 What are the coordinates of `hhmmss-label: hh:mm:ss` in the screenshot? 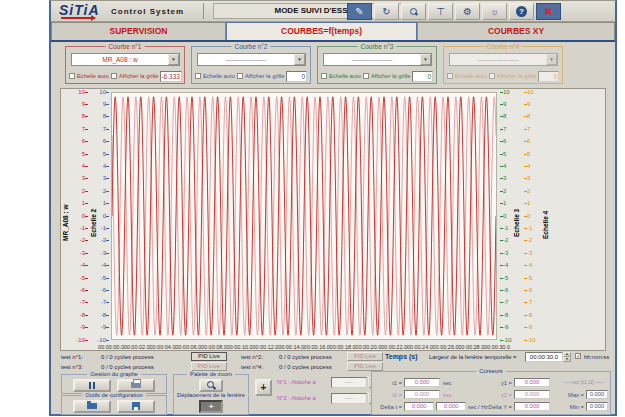 It's located at (596, 357).